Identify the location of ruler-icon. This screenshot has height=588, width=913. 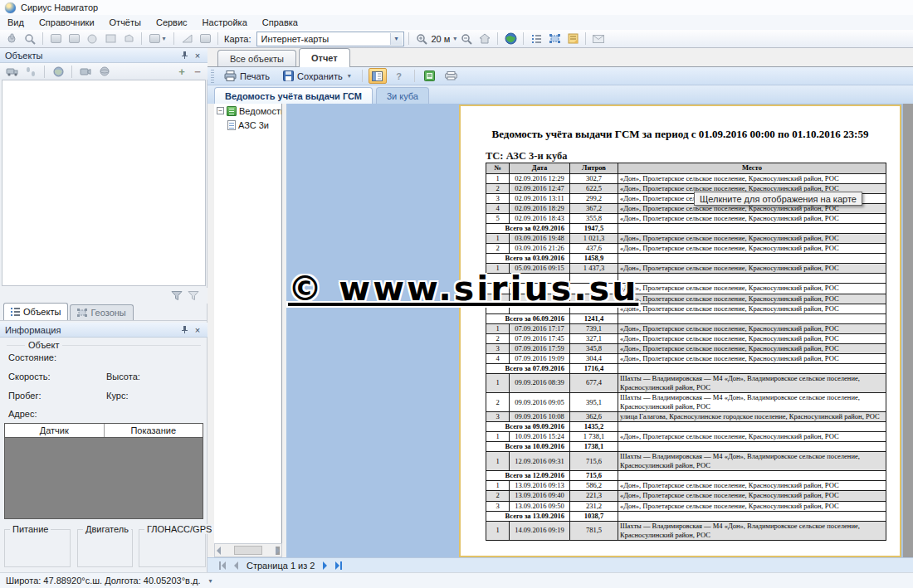
(187, 39).